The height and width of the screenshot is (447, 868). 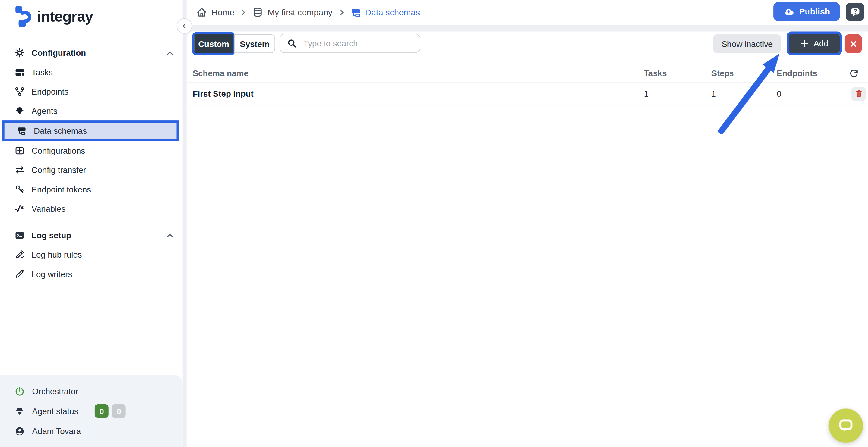 What do you see at coordinates (216, 12) in the screenshot?
I see `breadcrumb-home: Home` at bounding box center [216, 12].